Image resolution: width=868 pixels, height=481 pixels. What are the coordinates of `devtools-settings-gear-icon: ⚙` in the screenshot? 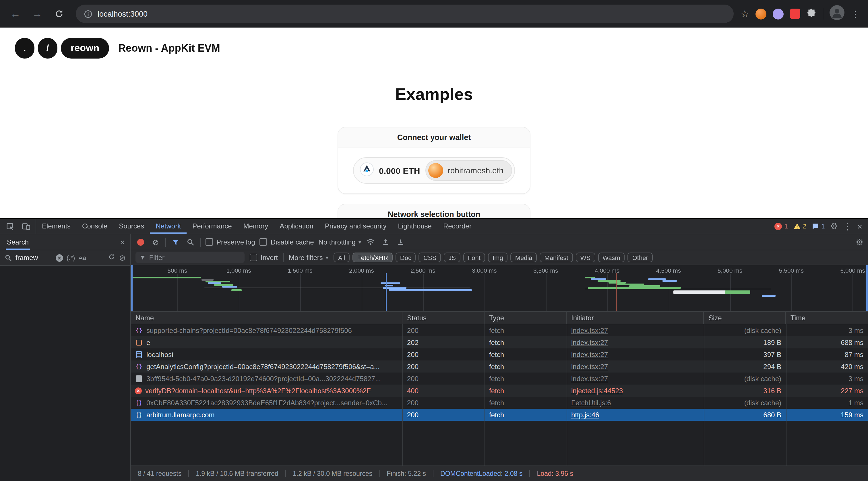 It's located at (834, 226).